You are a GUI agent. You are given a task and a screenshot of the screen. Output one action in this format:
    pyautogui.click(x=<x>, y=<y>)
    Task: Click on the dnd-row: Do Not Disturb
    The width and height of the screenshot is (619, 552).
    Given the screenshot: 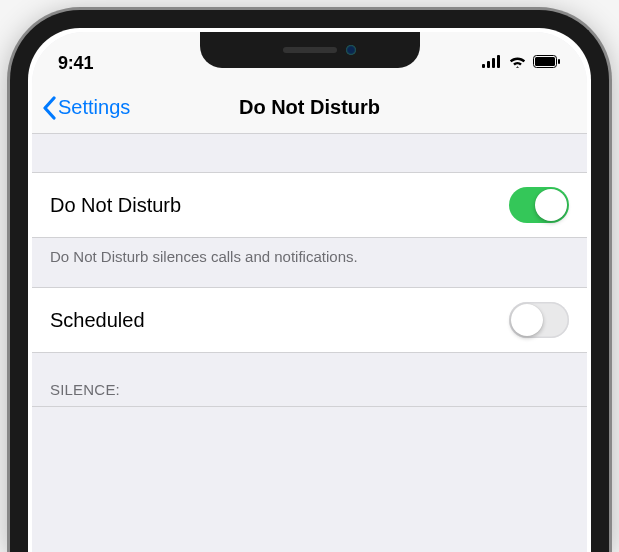 What is the action you would take?
    pyautogui.click(x=310, y=205)
    